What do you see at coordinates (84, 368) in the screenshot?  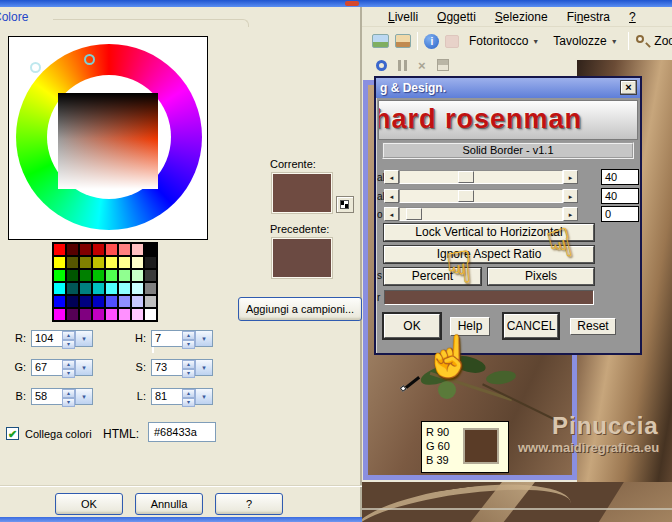 I see `g-dropdown-icon: ▾` at bounding box center [84, 368].